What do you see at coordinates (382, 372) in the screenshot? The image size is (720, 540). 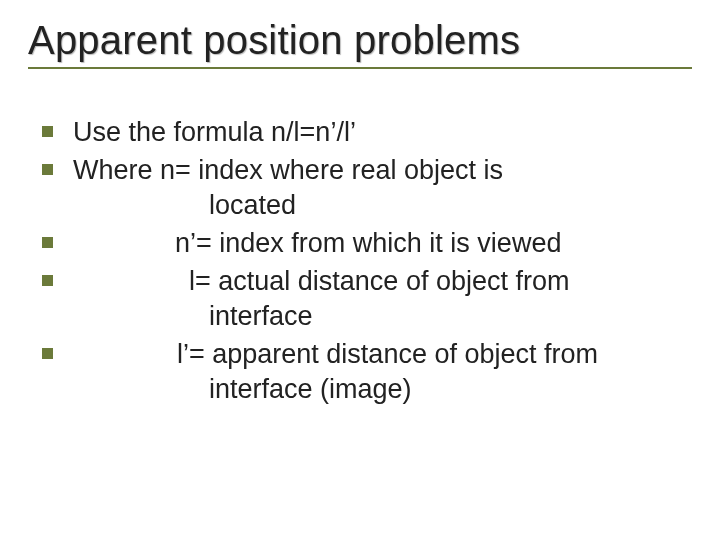 I see `list-item-text: l’= apparent distance of object from int…` at bounding box center [382, 372].